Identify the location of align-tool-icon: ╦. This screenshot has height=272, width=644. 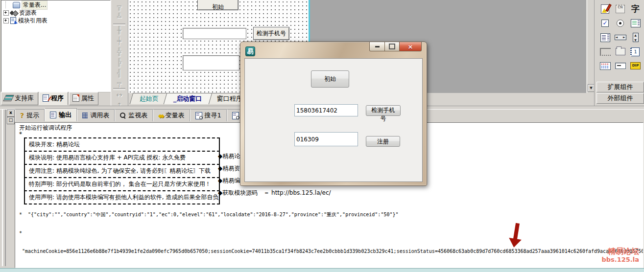
(119, 7).